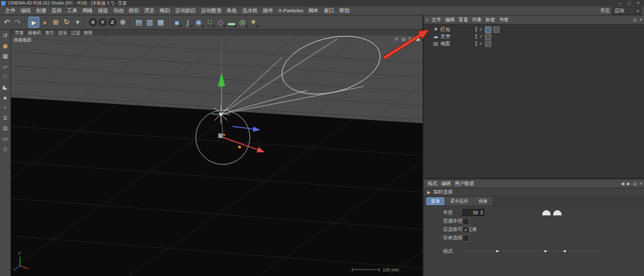  What do you see at coordinates (466, 230) in the screenshot?
I see `only-visible-checkbox: ✓` at bounding box center [466, 230].